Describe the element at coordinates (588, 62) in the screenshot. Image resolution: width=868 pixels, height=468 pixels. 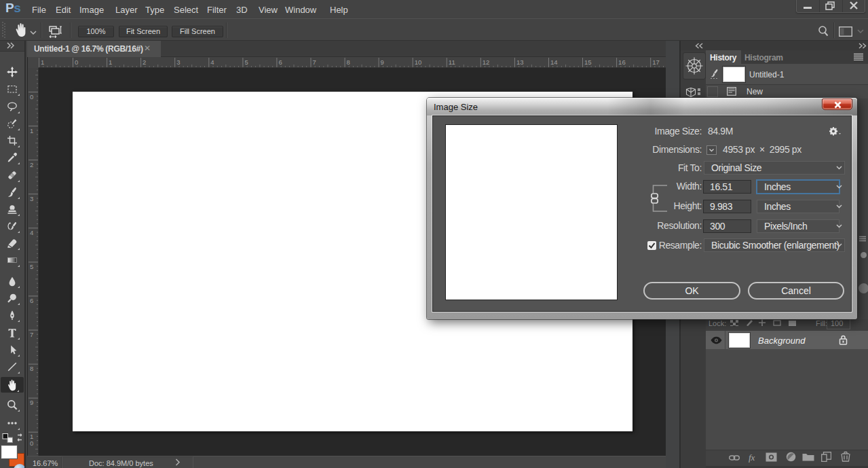
I see `svg-text: 15` at that location.